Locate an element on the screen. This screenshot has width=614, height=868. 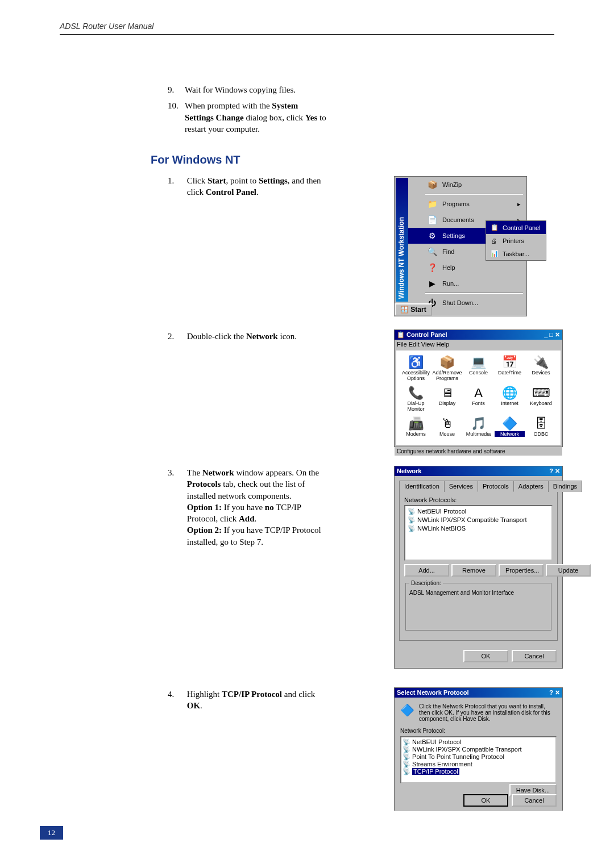
snp-protocol-list: 📡 NetBEUI Protocol📡 NWLink IPX/SPX Compa… is located at coordinates (479, 760).